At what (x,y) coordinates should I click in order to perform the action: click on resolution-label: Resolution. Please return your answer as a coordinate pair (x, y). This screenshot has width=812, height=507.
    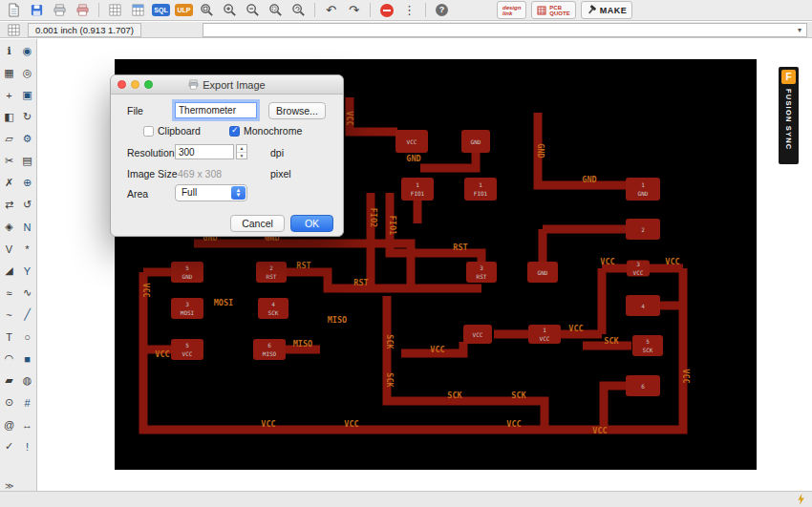
    Looking at the image, I should click on (151, 153).